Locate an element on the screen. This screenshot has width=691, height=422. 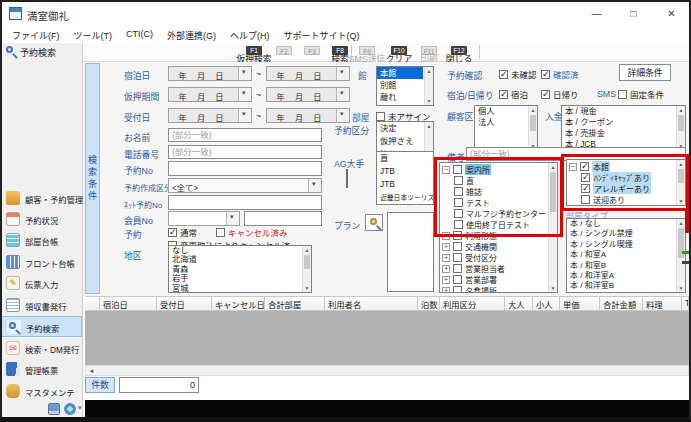
sidebar-item-reservation-status: 予約状況 is located at coordinates (42, 220).